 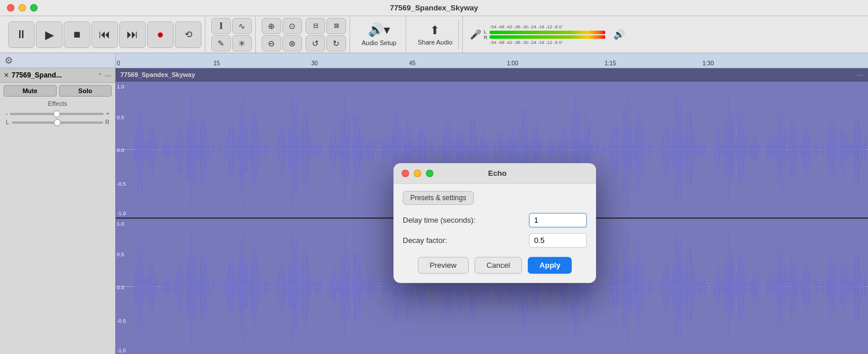 What do you see at coordinates (379, 30) in the screenshot?
I see `audio-setup-icon: 🔊▾` at bounding box center [379, 30].